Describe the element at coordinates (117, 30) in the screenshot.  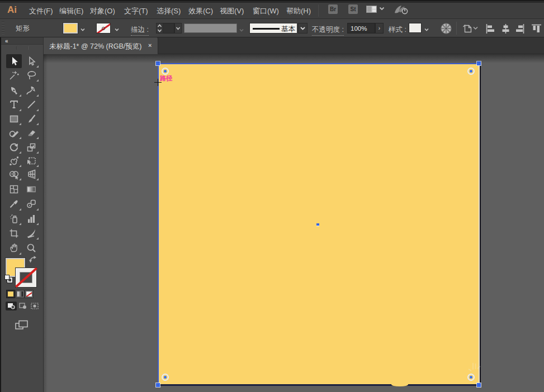
I see `stroke-chevron-down-icon` at that location.